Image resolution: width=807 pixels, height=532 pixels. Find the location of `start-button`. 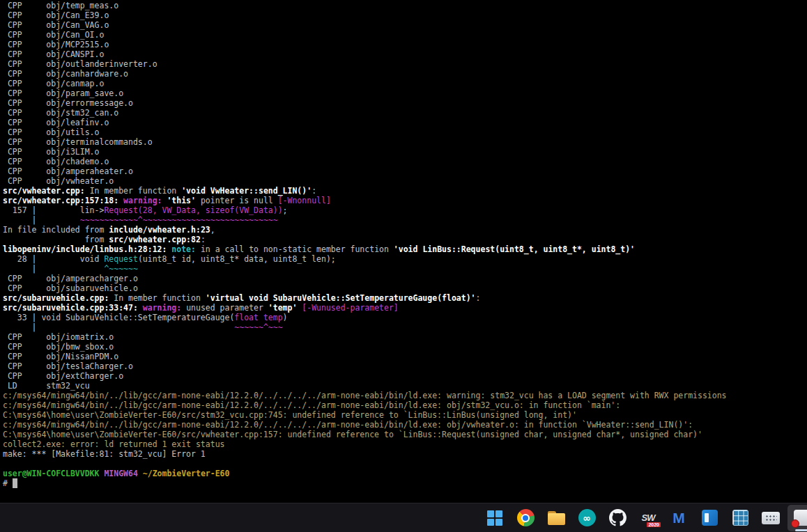

start-button is located at coordinates (495, 518).